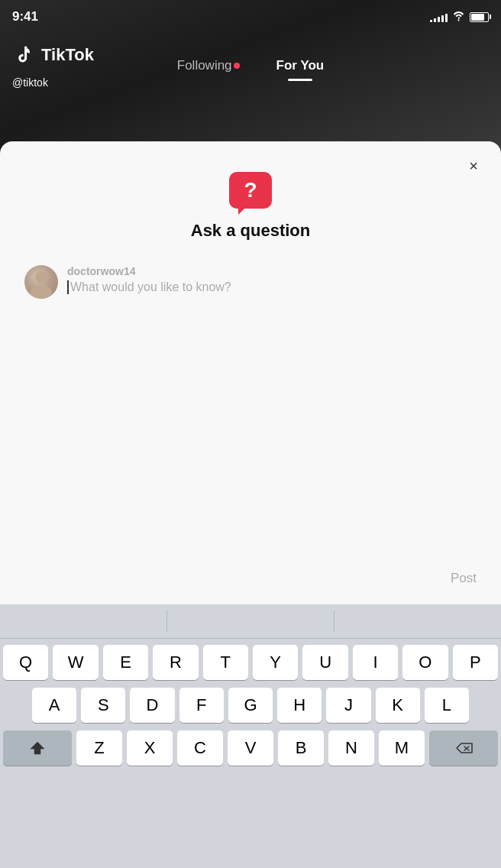  Describe the element at coordinates (208, 66) in the screenshot. I see `tab-following: Following` at that location.